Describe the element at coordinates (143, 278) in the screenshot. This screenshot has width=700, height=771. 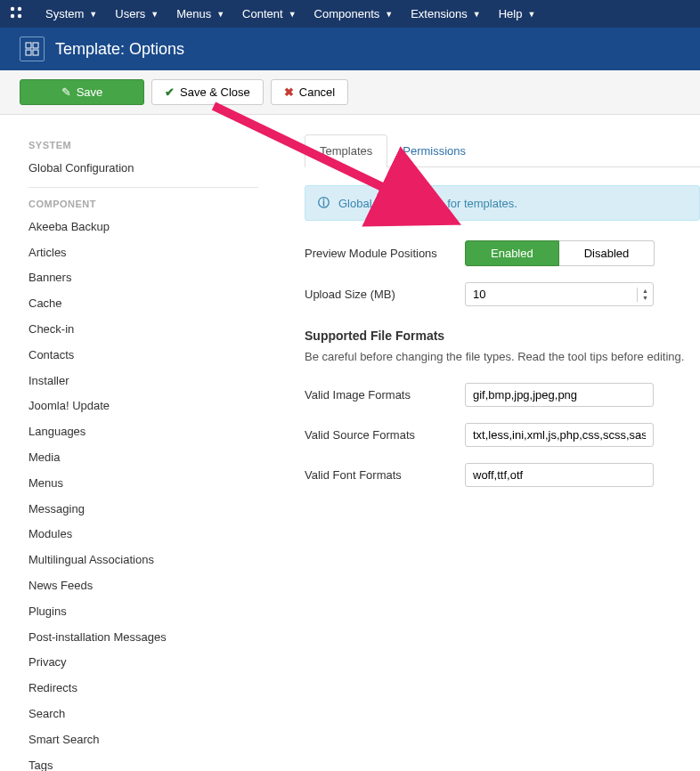
I see `sidebar-item-banners: Banners` at that location.